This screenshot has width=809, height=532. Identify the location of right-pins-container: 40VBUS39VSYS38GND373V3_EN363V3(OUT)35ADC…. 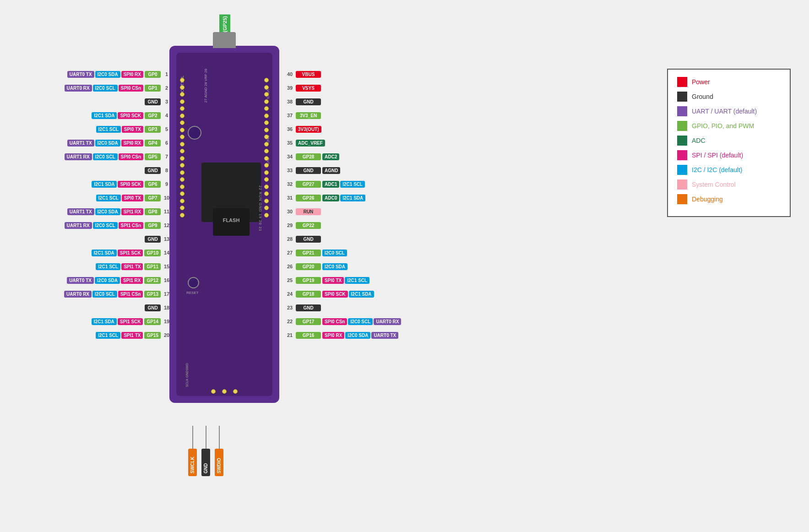
(343, 205).